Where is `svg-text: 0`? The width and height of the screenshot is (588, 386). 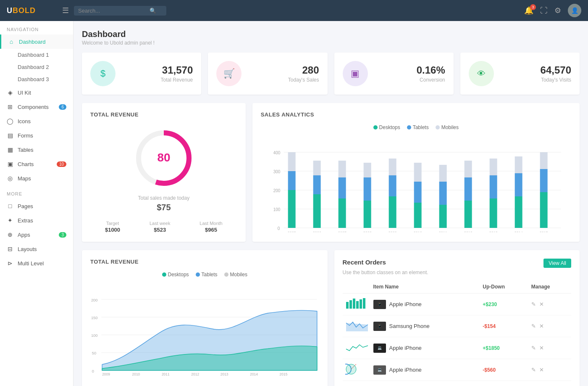
svg-text: 0 is located at coordinates (93, 371).